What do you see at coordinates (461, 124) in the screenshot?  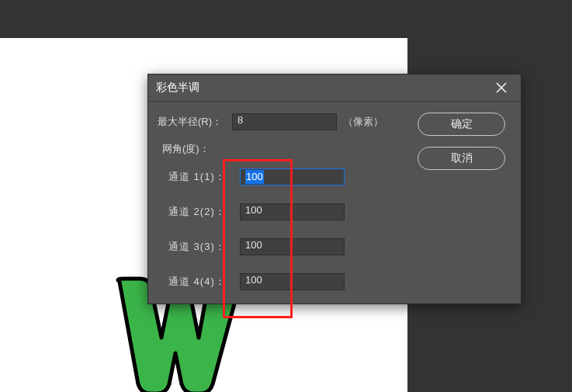 I see `ok-button: 确定` at bounding box center [461, 124].